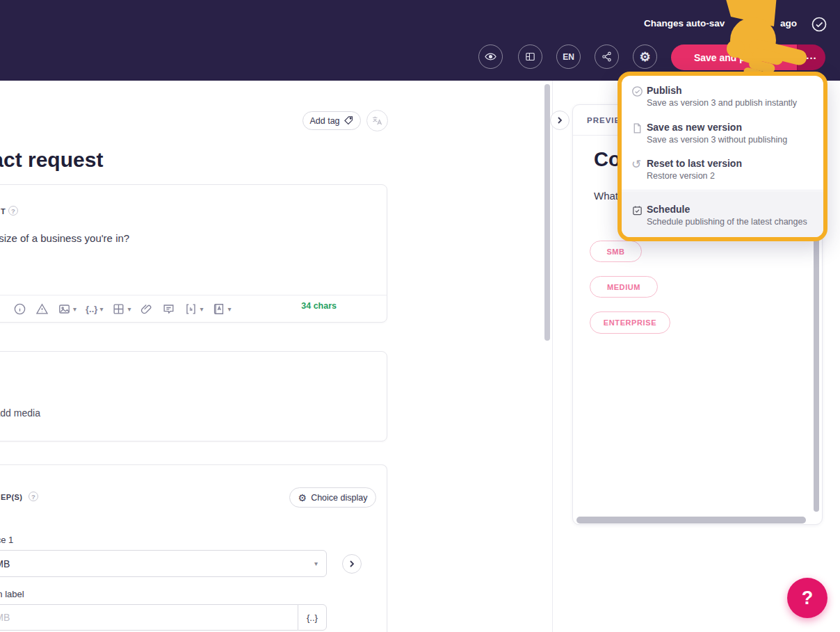  What do you see at coordinates (722, 156) in the screenshot?
I see `publish-options-menu: Publish Save as version 3 and publish in…` at bounding box center [722, 156].